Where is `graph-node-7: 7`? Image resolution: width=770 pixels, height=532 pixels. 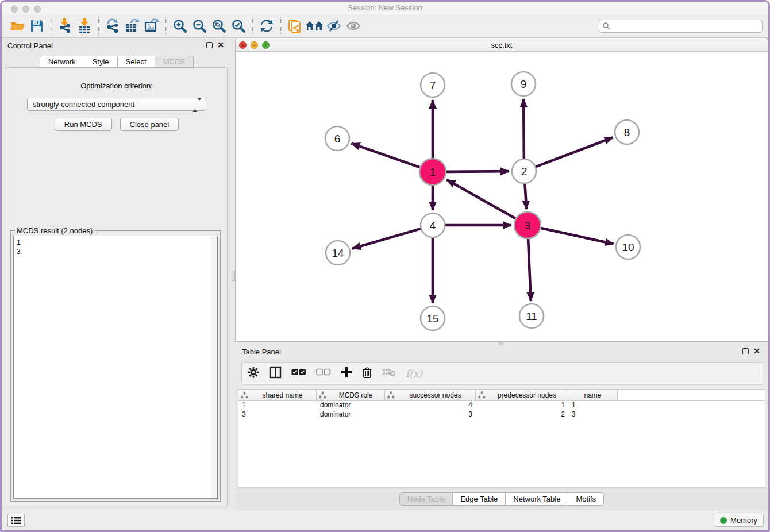
graph-node-7: 7 is located at coordinates (433, 85).